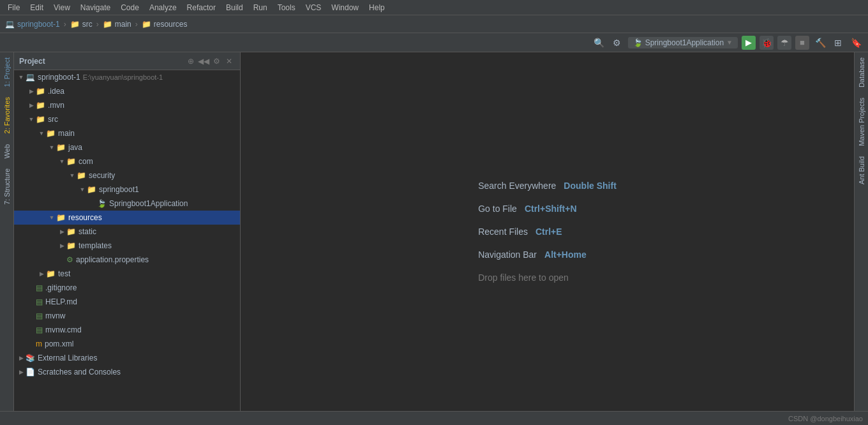 This screenshot has height=425, width=868. What do you see at coordinates (260, 8) in the screenshot?
I see `menu-run: Run` at bounding box center [260, 8].